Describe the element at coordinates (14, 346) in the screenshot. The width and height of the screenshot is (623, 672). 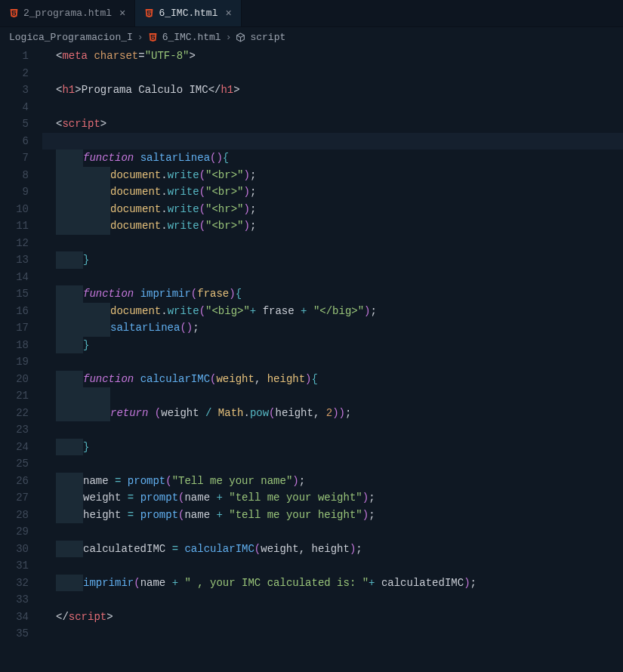
I see `line-number: 18` at that location.